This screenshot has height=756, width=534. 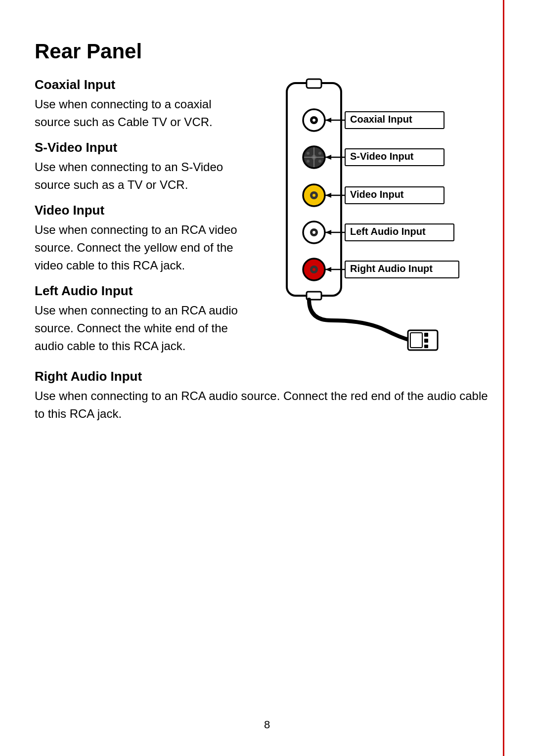 I want to click on right-audio-heading: Right Audio Input, so click(x=267, y=377).